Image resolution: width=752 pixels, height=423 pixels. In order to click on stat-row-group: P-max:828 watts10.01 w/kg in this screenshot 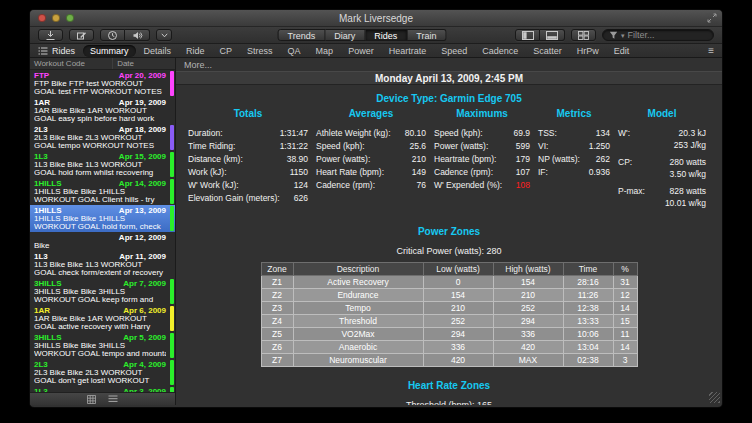, I will do `click(662, 197)`.